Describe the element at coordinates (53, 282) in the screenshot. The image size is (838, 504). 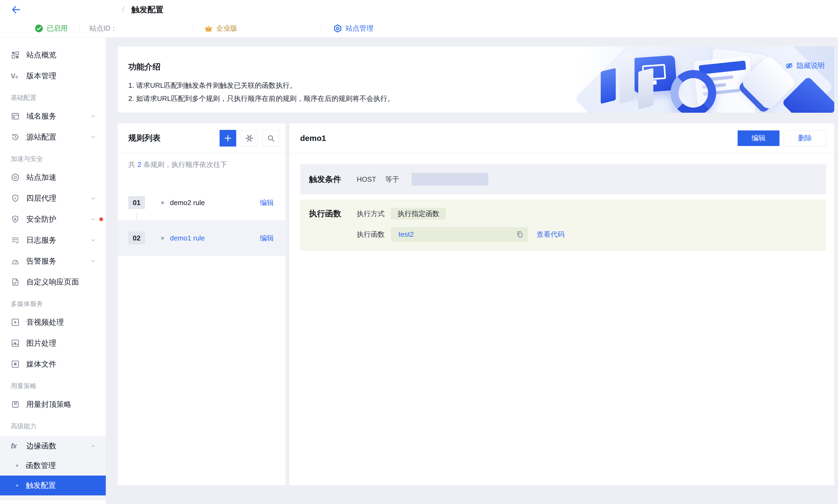
I see `sidebar-item-自定义响应页面: 自定义响应页面` at that location.